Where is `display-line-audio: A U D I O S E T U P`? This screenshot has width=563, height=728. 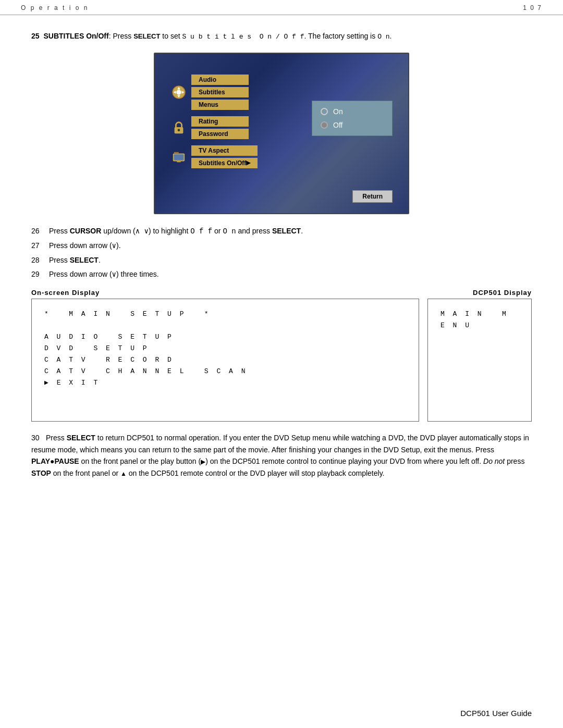 display-line-audio: A U D I O S E T U P is located at coordinates (225, 337).